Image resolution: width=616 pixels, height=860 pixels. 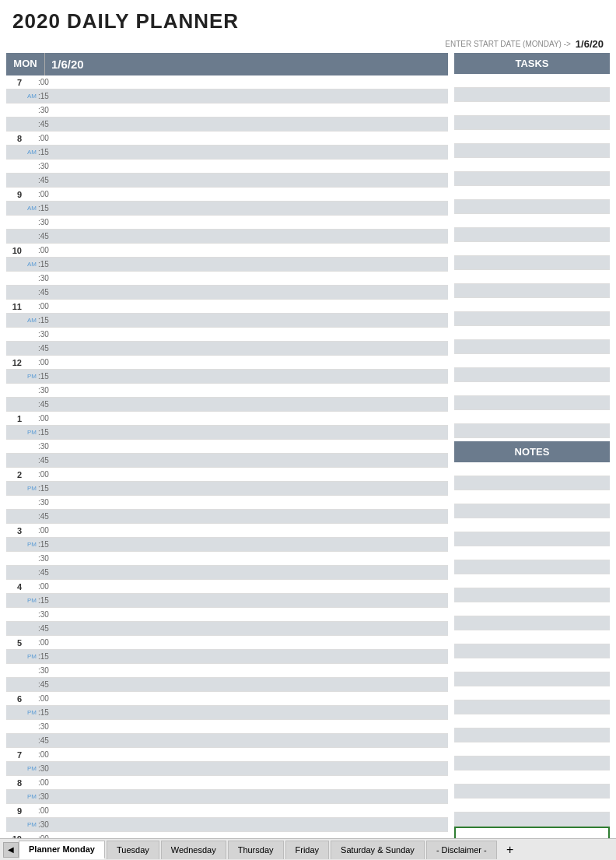 What do you see at coordinates (510, 850) in the screenshot?
I see `tab-add-button: +` at bounding box center [510, 850].